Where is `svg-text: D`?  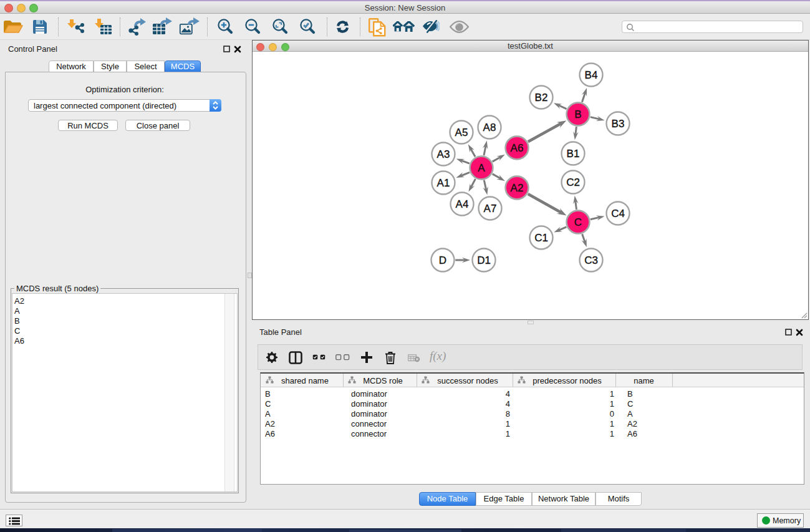
svg-text: D is located at coordinates (443, 261).